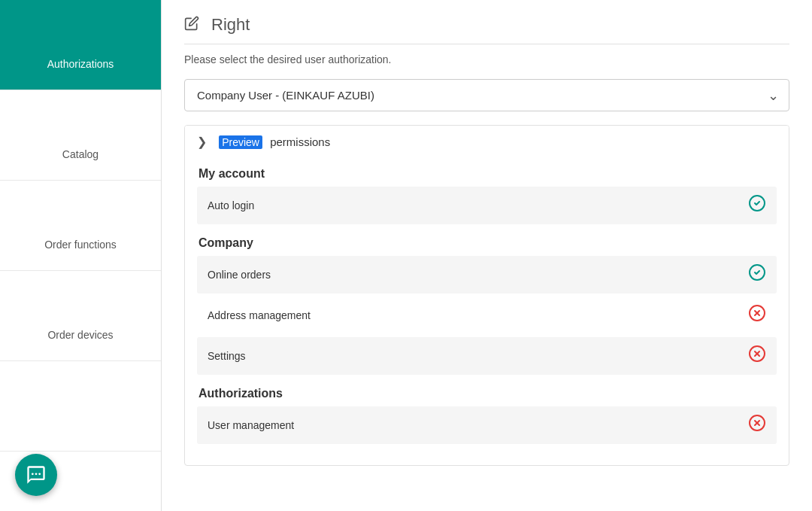  Describe the element at coordinates (80, 335) in the screenshot. I see `sidebar-item-order-devices-label: Order devices` at that location.